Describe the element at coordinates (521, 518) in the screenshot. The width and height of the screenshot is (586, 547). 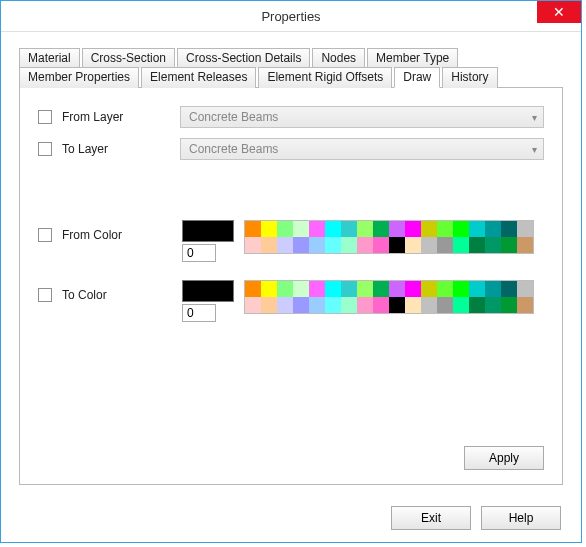
I see `help-button: Help` at that location.